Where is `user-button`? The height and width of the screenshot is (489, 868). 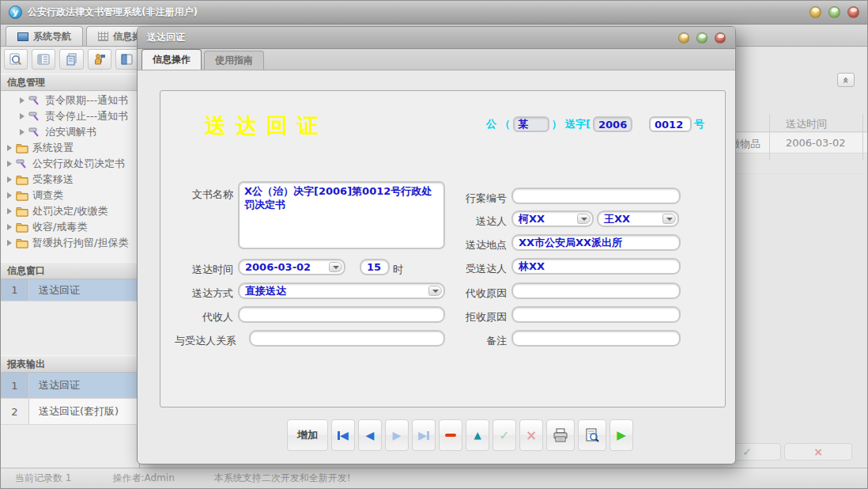 user-button is located at coordinates (100, 59).